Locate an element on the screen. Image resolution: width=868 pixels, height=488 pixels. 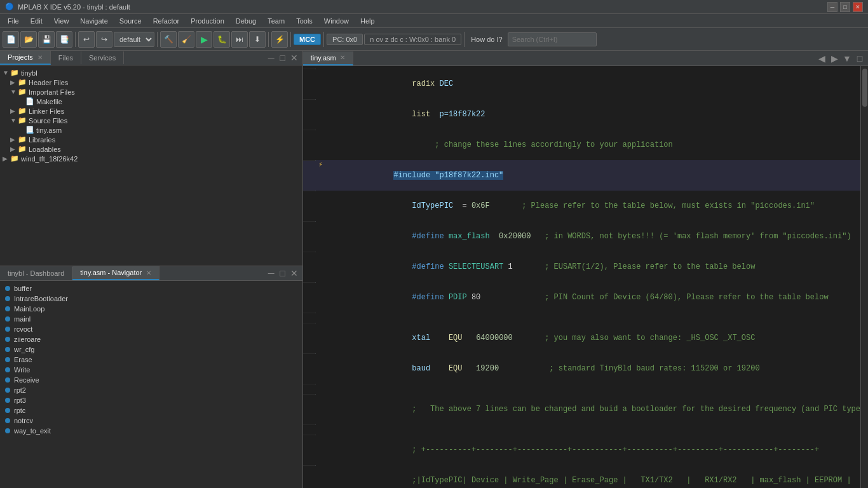
editor-vscroll is located at coordinates (864, 277).